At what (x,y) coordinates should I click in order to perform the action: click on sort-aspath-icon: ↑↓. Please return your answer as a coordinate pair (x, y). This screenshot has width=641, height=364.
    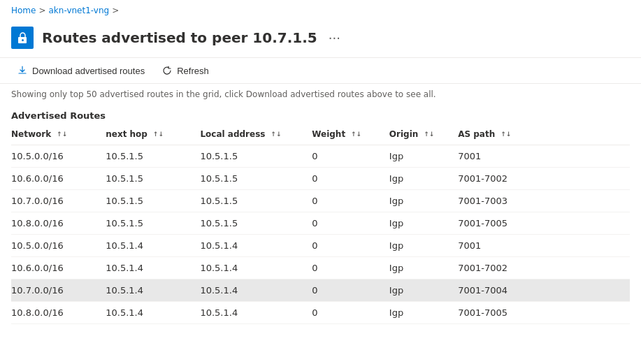
    Looking at the image, I should click on (506, 134).